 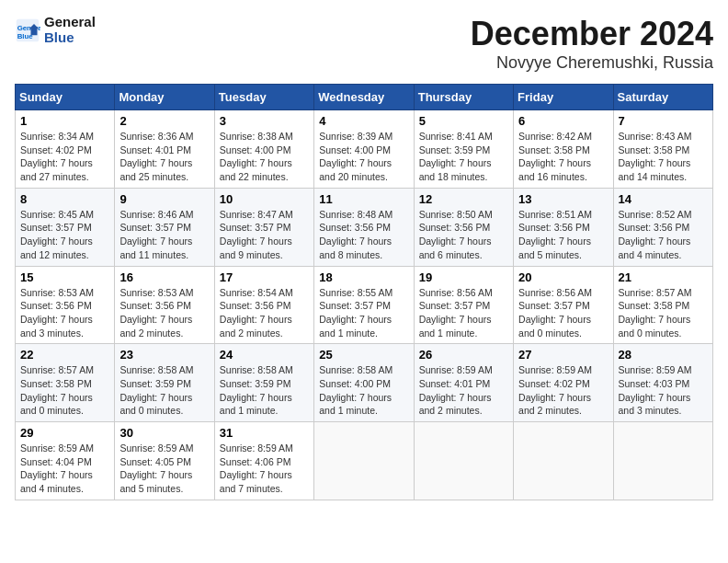 I want to click on day-number: 2, so click(x=164, y=121).